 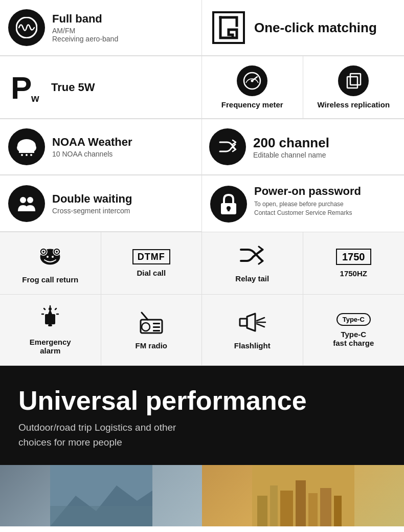 I want to click on universal-title: Universal performance, so click(x=202, y=401).